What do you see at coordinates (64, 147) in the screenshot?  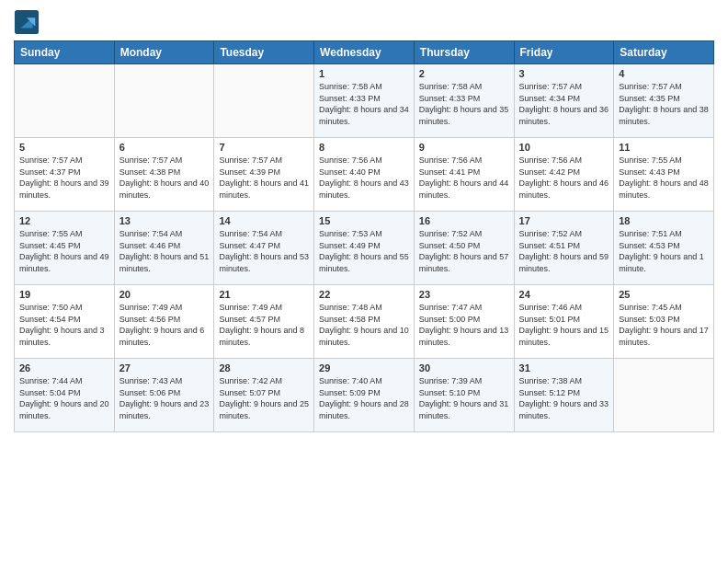 I see `day-number: 5` at bounding box center [64, 147].